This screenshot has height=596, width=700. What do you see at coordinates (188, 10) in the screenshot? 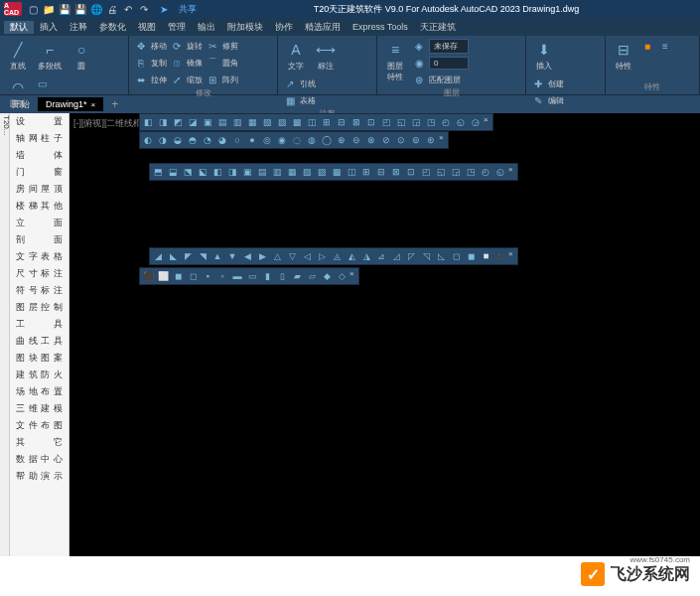
I see `share-button: 共享` at bounding box center [188, 10].